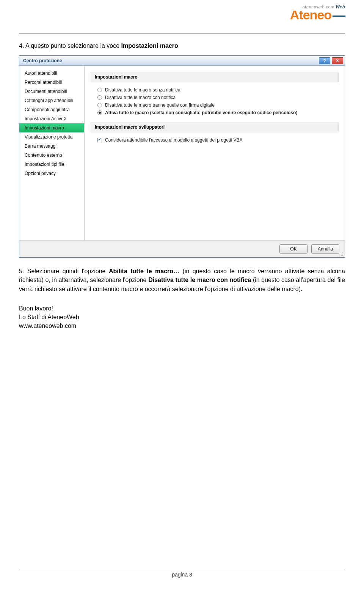 The height and width of the screenshot is (589, 364). I want to click on radio-disable-with-notify: Disattiva tutte le macro con notifica, so click(215, 98).